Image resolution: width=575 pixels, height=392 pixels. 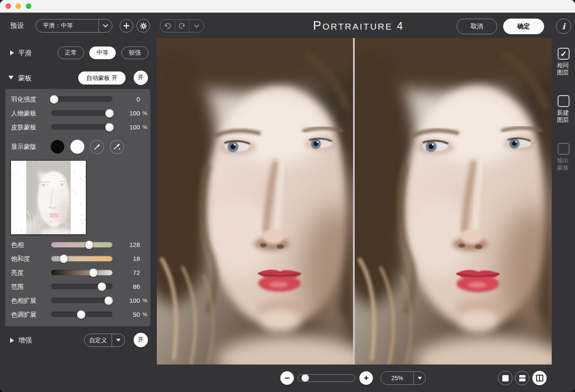 I want to click on auto-mask-label: 自动蒙板 开, so click(x=102, y=78).